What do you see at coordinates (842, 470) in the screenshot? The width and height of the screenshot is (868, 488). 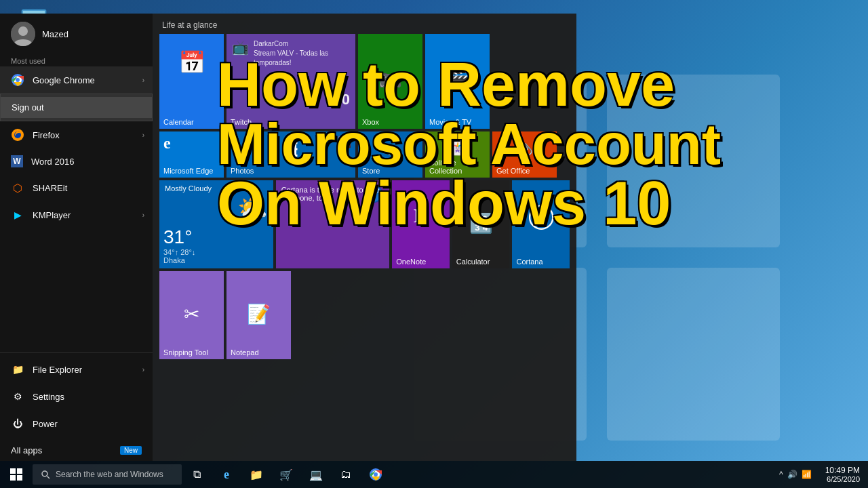 I see `clock-time: 10:49 PM` at bounding box center [842, 470].